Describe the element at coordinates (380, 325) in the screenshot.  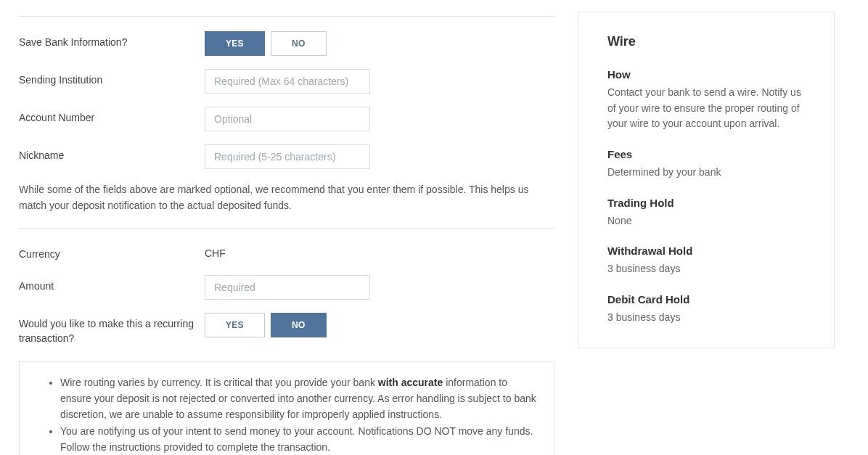
I see `recurring-toggle: YES NO` at that location.